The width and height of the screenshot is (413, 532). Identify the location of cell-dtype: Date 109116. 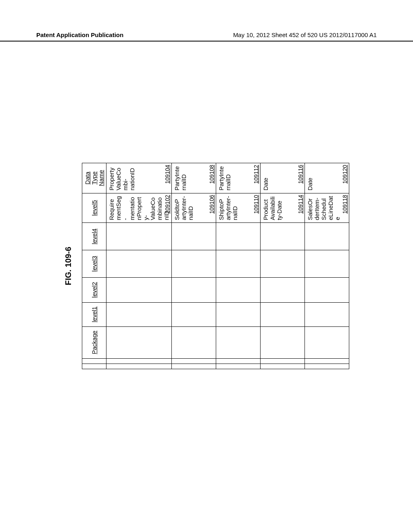
(283, 178).